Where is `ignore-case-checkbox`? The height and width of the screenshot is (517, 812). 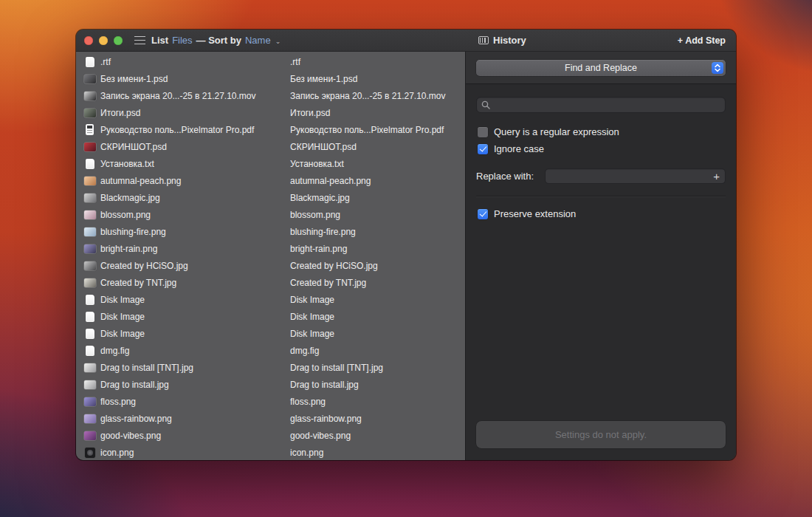
ignore-case-checkbox is located at coordinates (483, 149).